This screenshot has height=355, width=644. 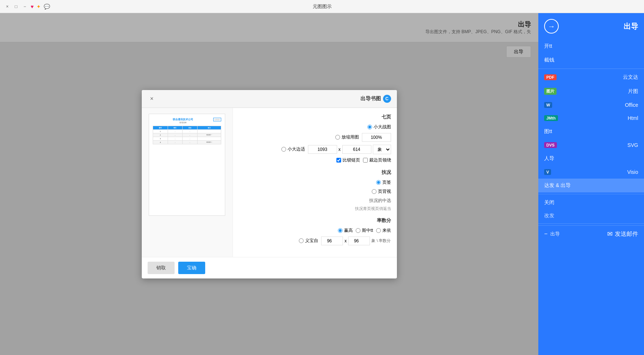 I want to click on res-x-separator: x, so click(x=346, y=241).